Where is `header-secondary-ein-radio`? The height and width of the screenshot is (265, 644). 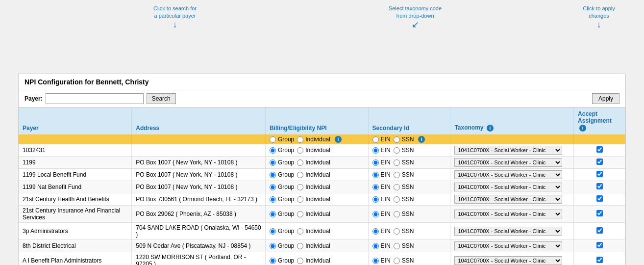 header-secondary-ein-radio is located at coordinates (375, 139).